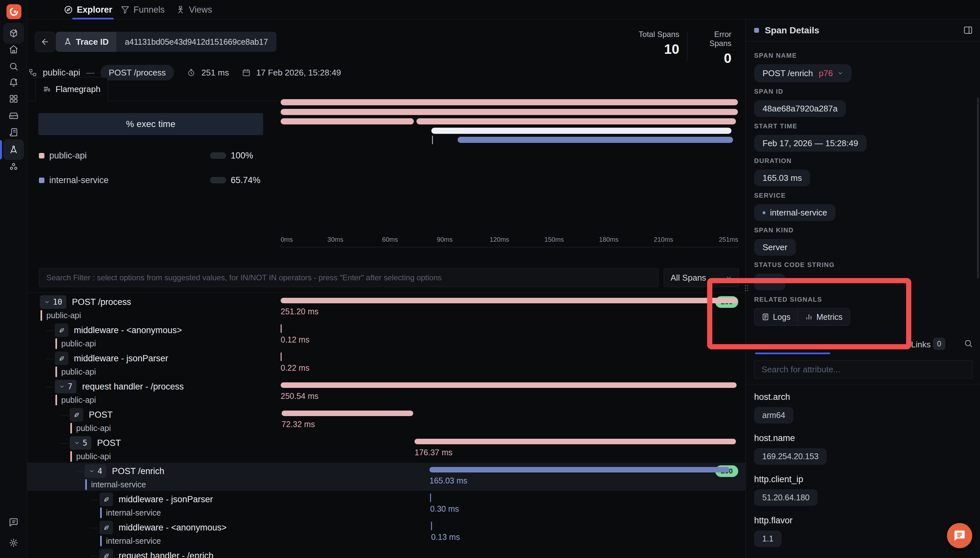 Image resolution: width=980 pixels, height=558 pixels. What do you see at coordinates (978, 188) in the screenshot?
I see `panel-scrollbar` at bounding box center [978, 188].